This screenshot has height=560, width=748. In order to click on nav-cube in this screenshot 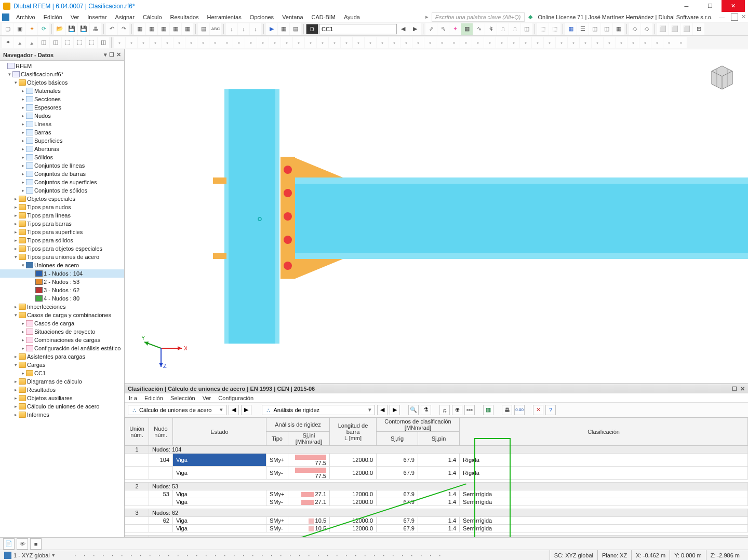, I will do `click(722, 76)`.